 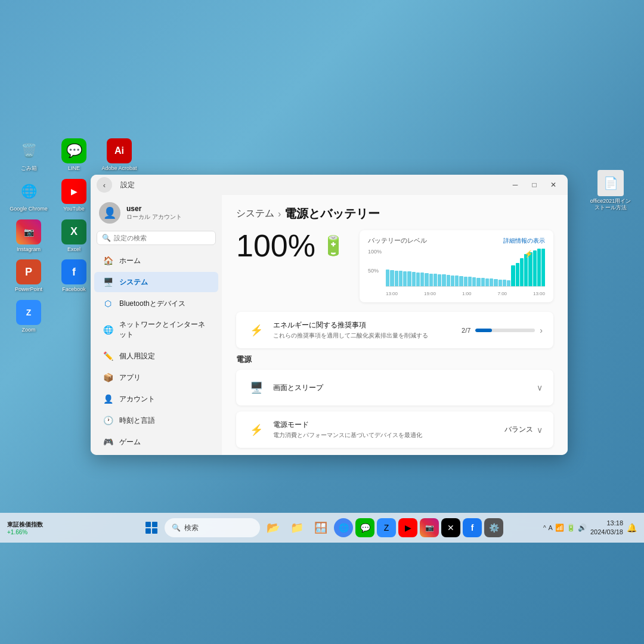 I want to click on desktop-icon-zoom: Z Zoom, so click(x=29, y=317).